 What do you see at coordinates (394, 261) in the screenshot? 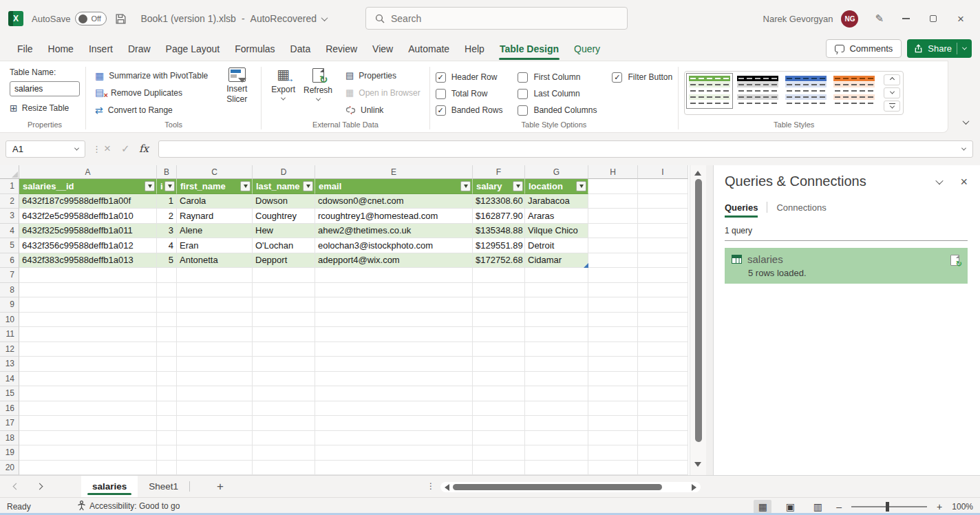
I see `cell-E6: adepport4@wix.com` at bounding box center [394, 261].